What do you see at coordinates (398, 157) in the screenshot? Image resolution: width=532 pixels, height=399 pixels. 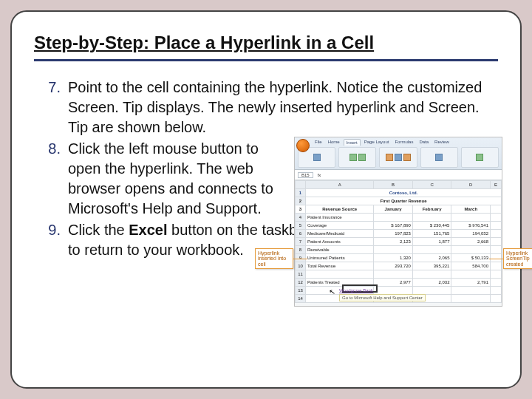 I see `ribbon-groups` at bounding box center [398, 157].